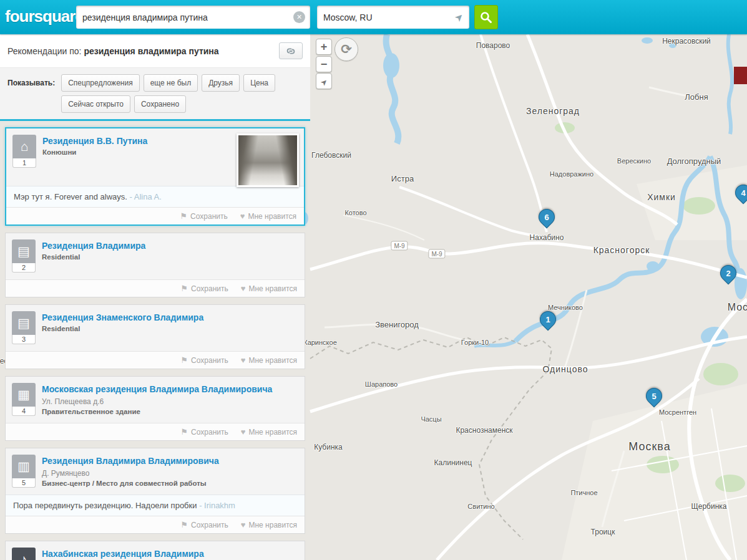 Image resolution: width=747 pixels, height=560 pixels. What do you see at coordinates (272, 216) in the screenshot?
I see `like-button-label: Мне нравится` at bounding box center [272, 216].